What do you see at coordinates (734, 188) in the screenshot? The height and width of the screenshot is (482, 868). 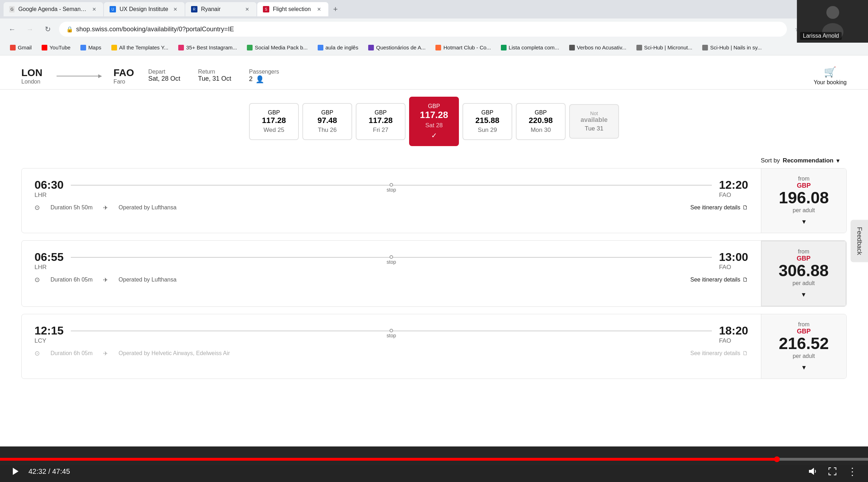 I see `arrive-info-1: 12:20 FAO` at bounding box center [734, 188].